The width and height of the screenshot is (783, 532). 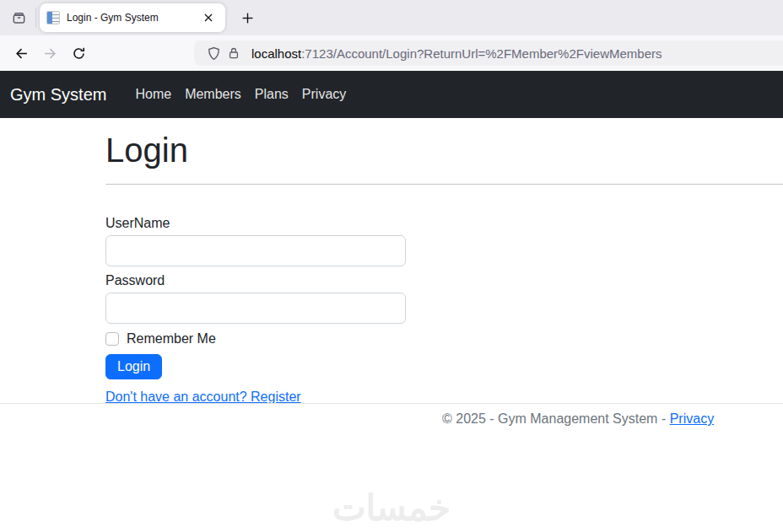 What do you see at coordinates (112, 339) in the screenshot?
I see `remember-me-checkbox` at bounding box center [112, 339].